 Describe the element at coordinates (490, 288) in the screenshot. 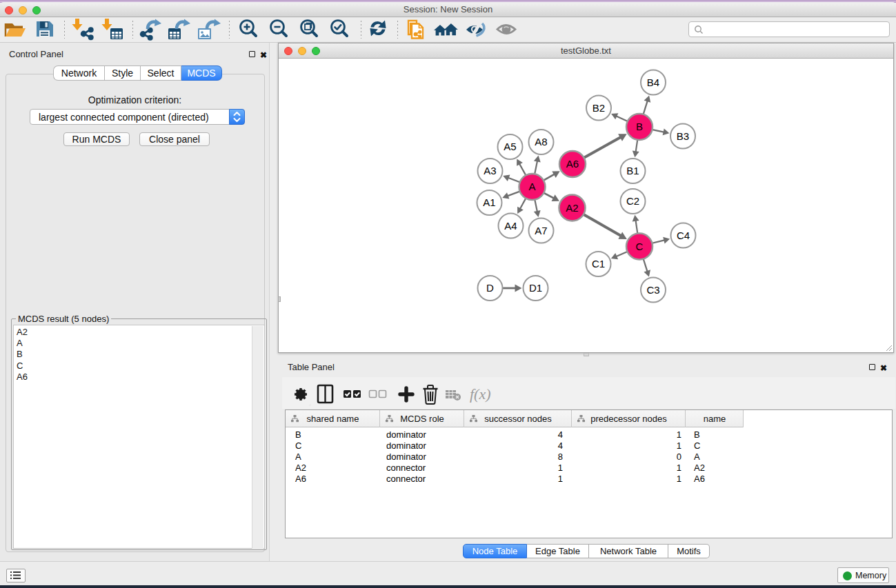

I see `svg-text: D` at that location.